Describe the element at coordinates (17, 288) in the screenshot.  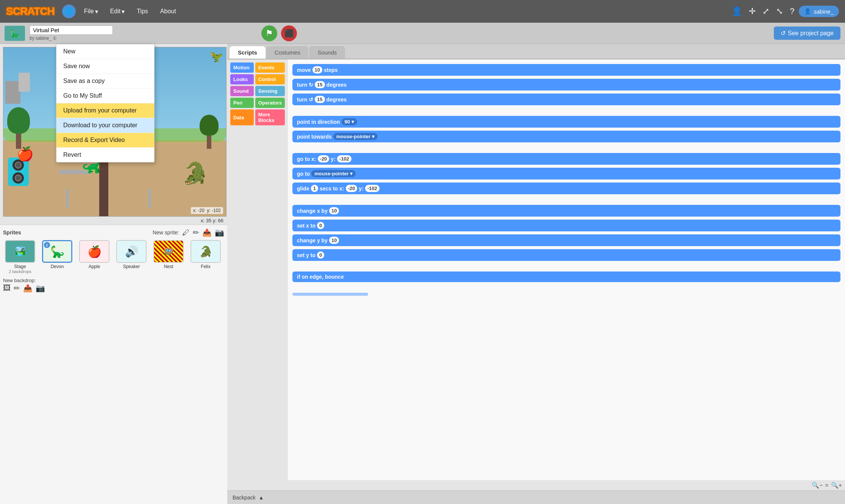
I see `backdrop-draw-icon: ✏` at that location.